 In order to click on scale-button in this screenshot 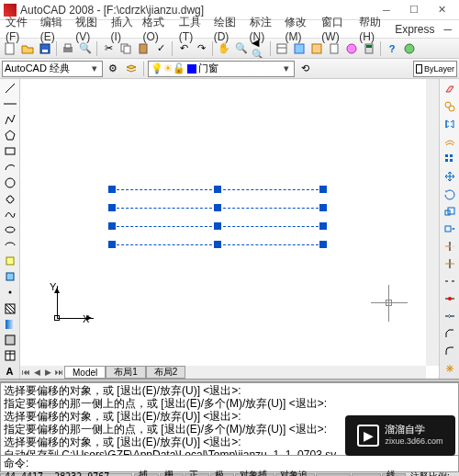, I will do `click(450, 211)`.